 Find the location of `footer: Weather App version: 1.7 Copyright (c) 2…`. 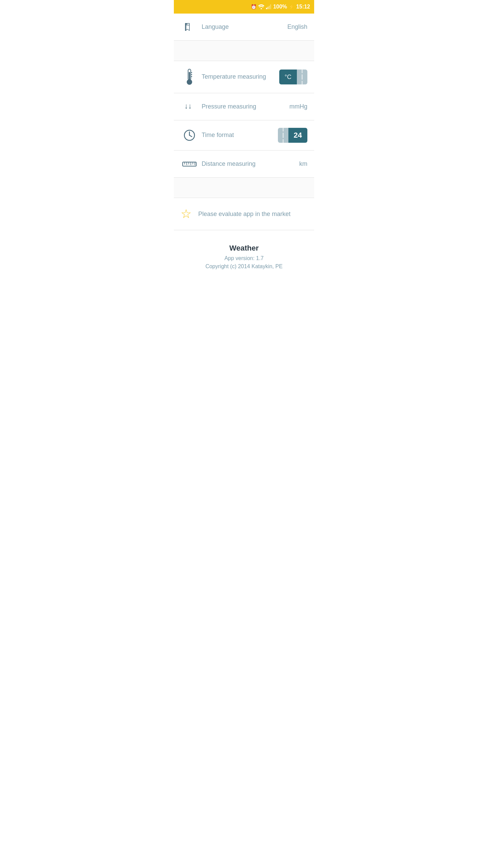

footer: Weather App version: 1.7 Copyright (c) 2… is located at coordinates (244, 255).